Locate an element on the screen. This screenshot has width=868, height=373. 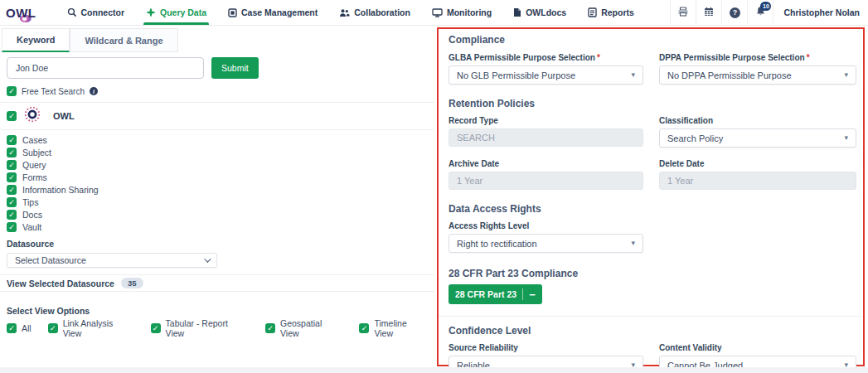
user-menu: Christopher Nolan is located at coordinates (821, 12).